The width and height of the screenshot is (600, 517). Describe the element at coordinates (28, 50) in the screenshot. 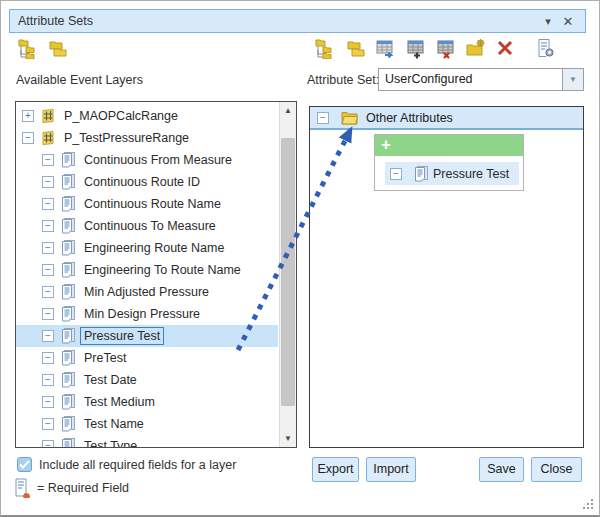

I see `expand-layer-tree-button` at that location.